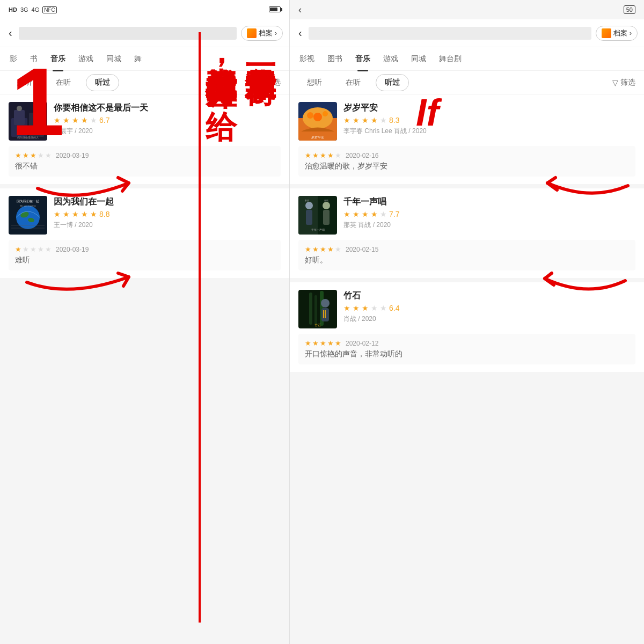 This screenshot has width=644, height=644. What do you see at coordinates (26, 156) in the screenshot?
I see `rstars2: ★` at bounding box center [26, 156].